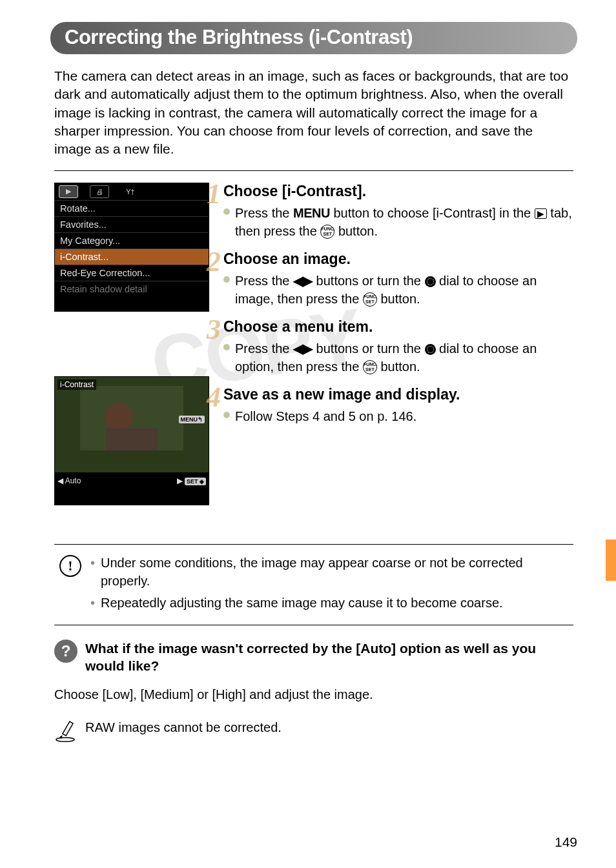  Describe the element at coordinates (132, 208) in the screenshot. I see `ss1-row-rotate: Rotate...` at that location.